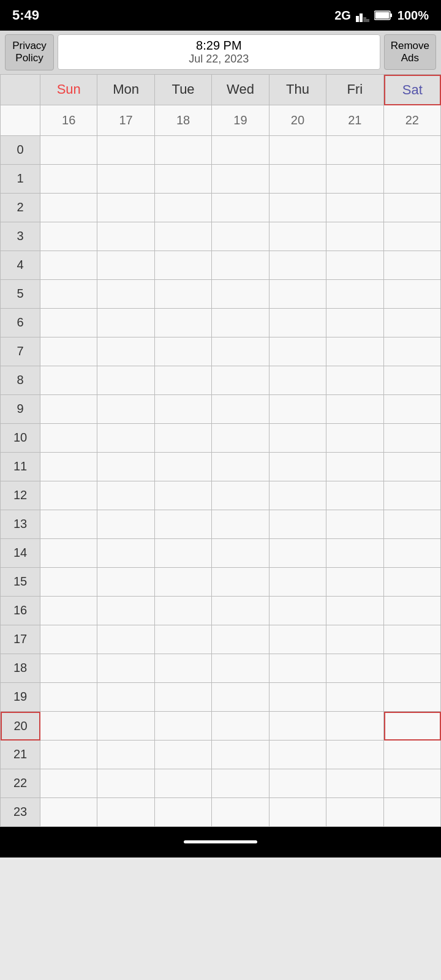  What do you see at coordinates (240, 496) in the screenshot?
I see `cell-hour12-day3` at bounding box center [240, 496].